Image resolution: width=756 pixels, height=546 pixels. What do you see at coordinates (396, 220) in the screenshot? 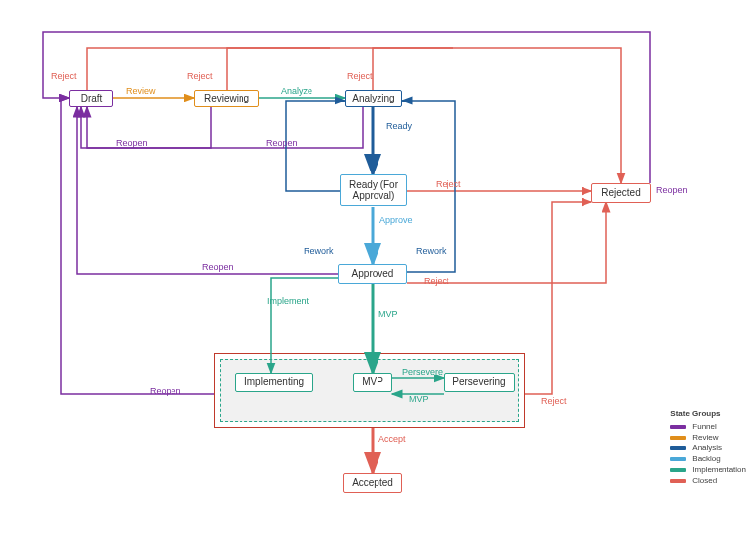
I see `edge-label: Approve` at bounding box center [396, 220].